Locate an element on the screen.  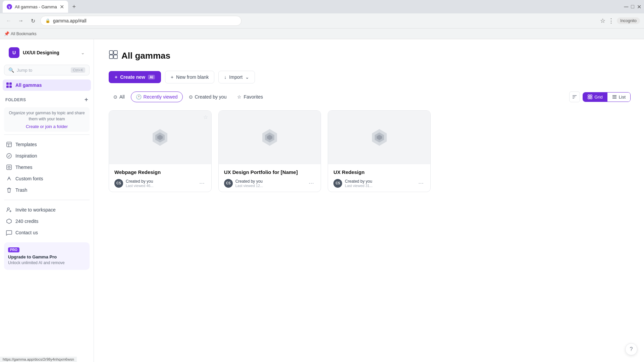
import-chevron-icon: ⌄ is located at coordinates (247, 77).